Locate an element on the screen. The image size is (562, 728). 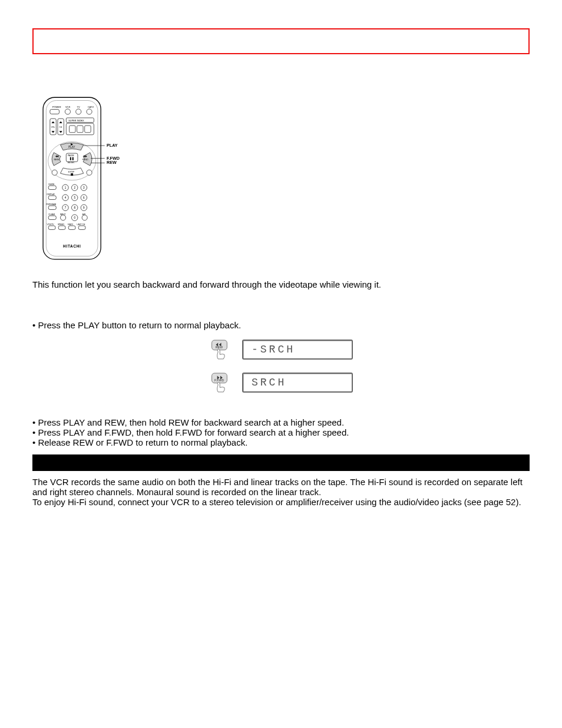
svg-text: PLAY is located at coordinates (72, 147).